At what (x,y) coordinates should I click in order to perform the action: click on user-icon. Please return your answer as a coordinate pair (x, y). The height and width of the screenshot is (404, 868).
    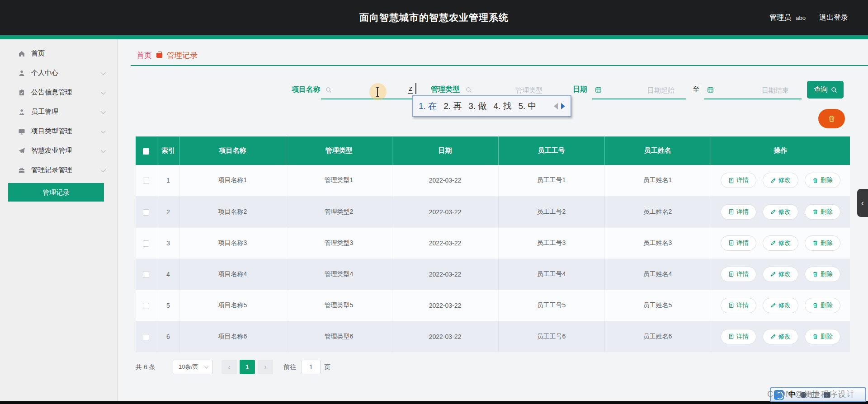
    Looking at the image, I should click on (22, 73).